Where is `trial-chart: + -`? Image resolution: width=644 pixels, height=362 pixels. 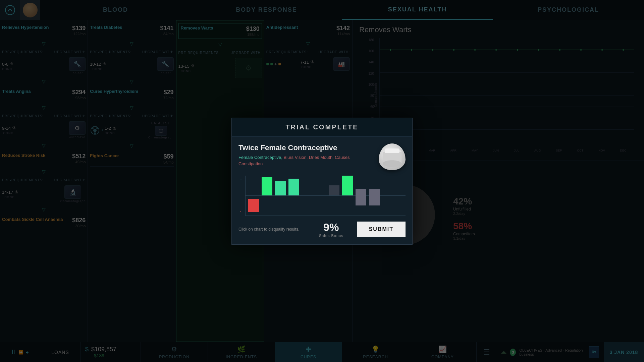
trial-chart: + - is located at coordinates (325, 196).